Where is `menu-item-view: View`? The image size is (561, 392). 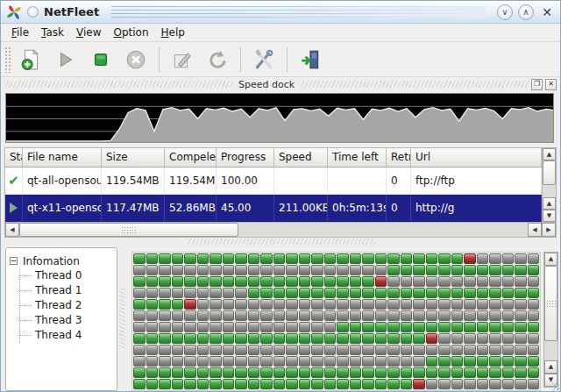 menu-item-view: View is located at coordinates (89, 32).